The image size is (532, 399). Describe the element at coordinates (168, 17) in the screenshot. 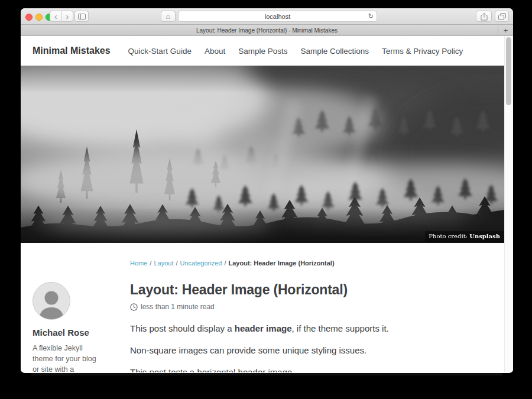

I see `home-button: ⌂` at that location.